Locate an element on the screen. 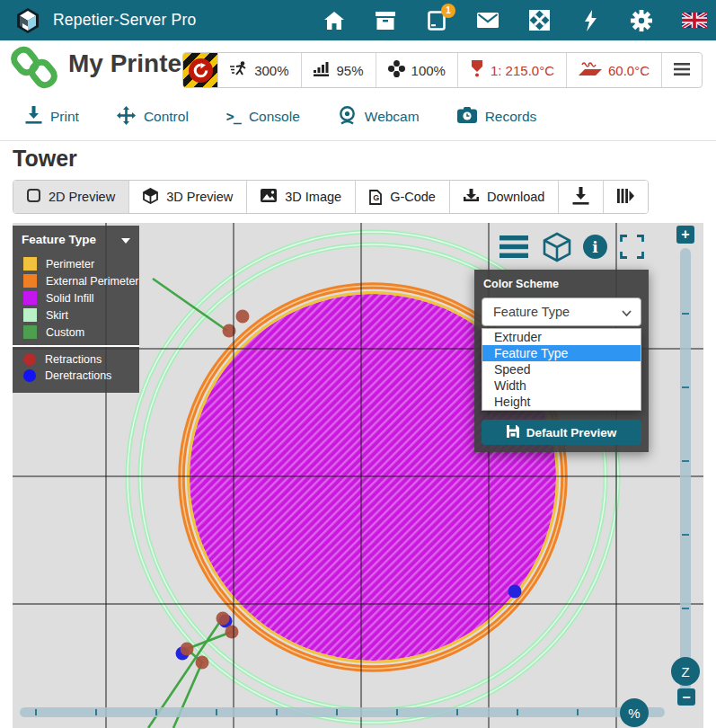  extruder-temp-button: 1: 215.0°C is located at coordinates (512, 70).